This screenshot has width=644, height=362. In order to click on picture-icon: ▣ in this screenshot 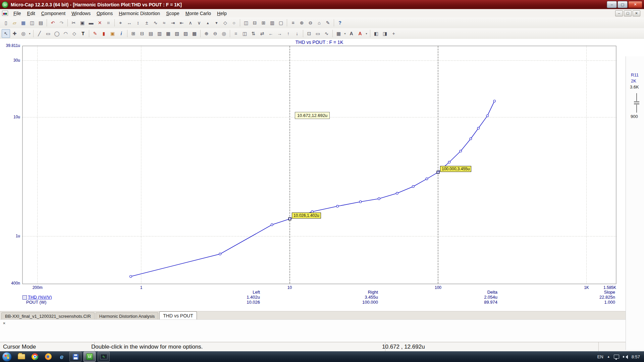, I will do `click(113, 34)`.